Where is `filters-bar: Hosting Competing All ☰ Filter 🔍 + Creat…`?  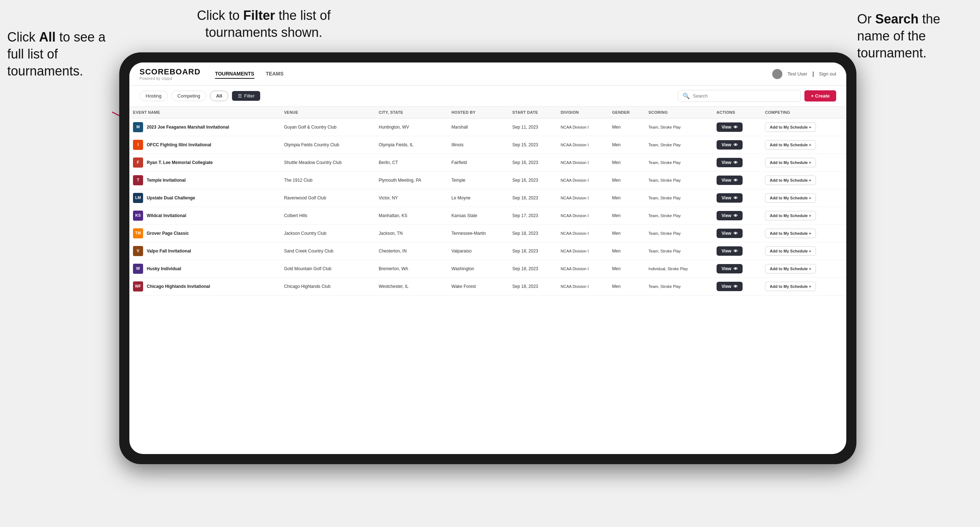 filters-bar: Hosting Competing All ☰ Filter 🔍 + Creat… is located at coordinates (488, 96).